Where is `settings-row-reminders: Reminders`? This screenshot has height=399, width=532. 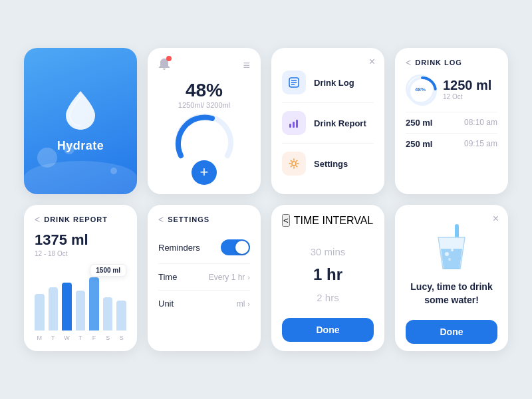 settings-row-reminders: Reminders is located at coordinates (204, 247).